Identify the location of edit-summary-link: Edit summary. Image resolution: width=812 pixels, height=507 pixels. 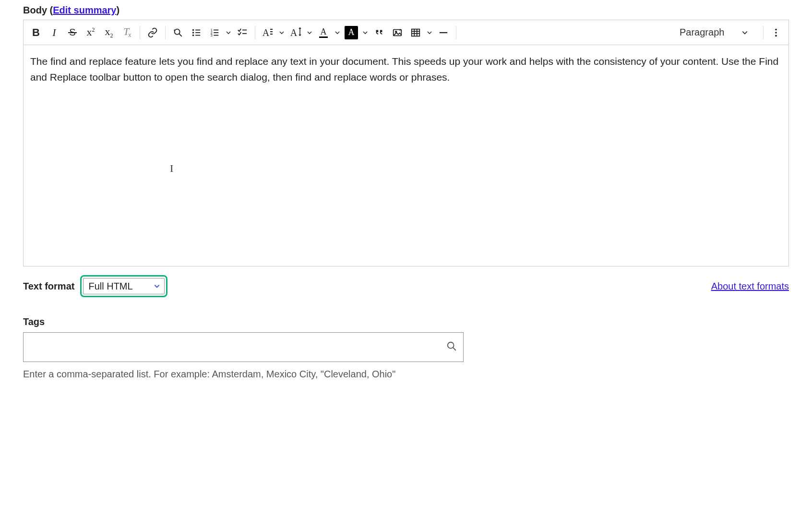
(84, 10).